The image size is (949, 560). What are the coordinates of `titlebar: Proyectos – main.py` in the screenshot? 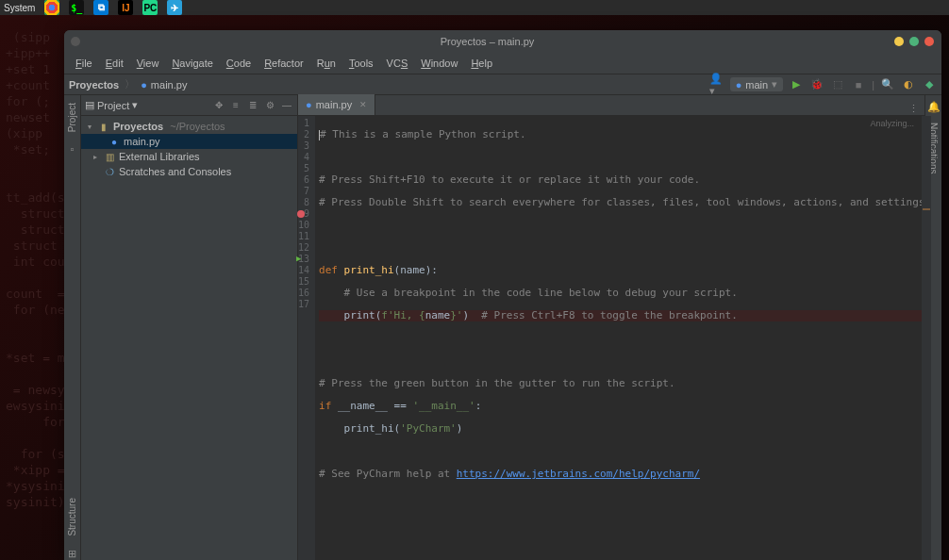 It's located at (503, 41).